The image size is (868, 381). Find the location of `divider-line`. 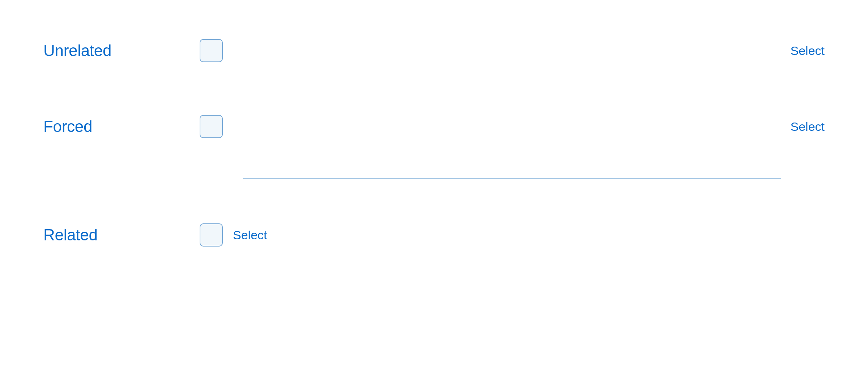

divider-line is located at coordinates (512, 179).